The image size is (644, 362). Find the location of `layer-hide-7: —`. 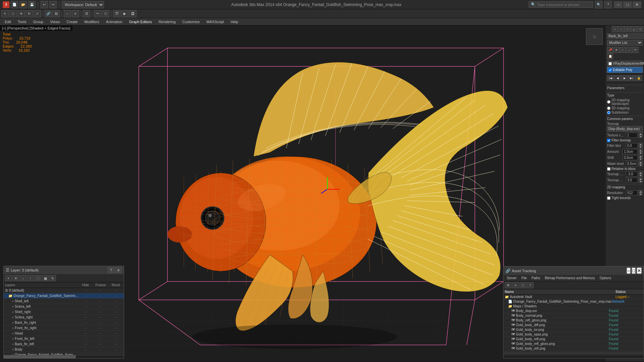

layer-hide-7: — is located at coordinates (86, 328).